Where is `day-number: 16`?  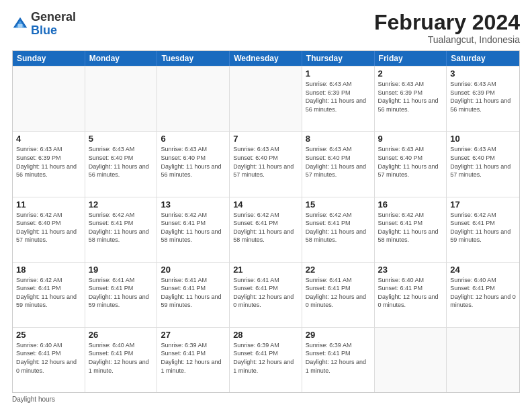
day-number: 16 is located at coordinates (411, 204).